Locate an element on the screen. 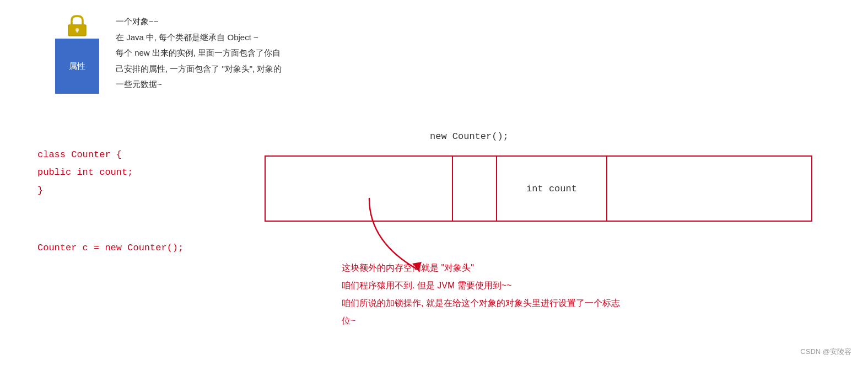  desc-line-3: 每个 new 出来的实例, 里面一方面包含了你自 is located at coordinates (199, 53).